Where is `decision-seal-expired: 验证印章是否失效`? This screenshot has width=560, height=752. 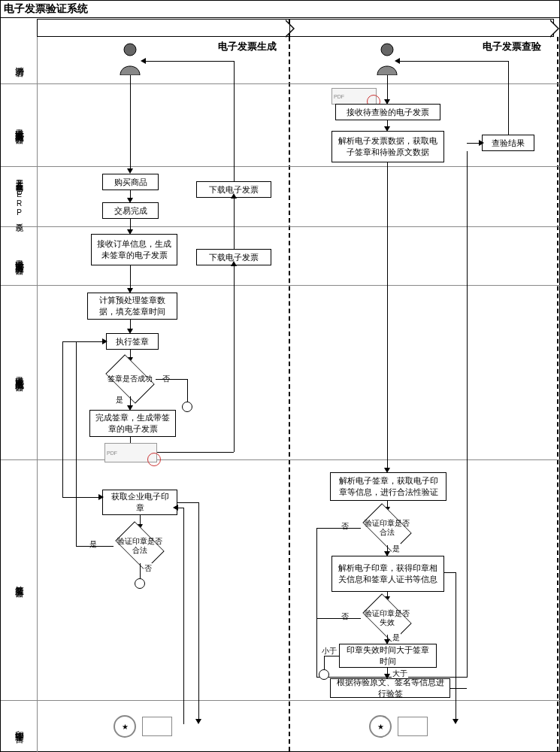 decision-seal-expired: 验证印章是否失效 is located at coordinates (387, 618).